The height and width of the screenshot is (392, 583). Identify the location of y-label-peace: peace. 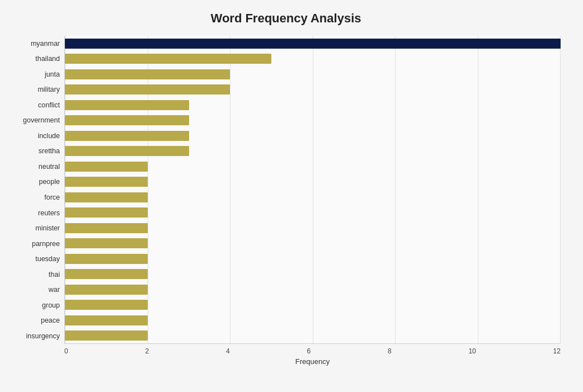
(36, 321).